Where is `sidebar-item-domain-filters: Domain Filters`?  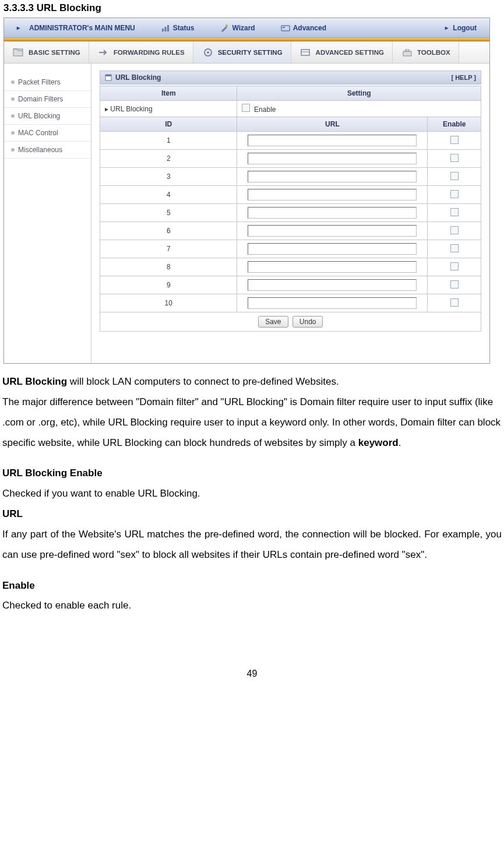
sidebar-item-domain-filters: Domain Filters is located at coordinates (48, 99).